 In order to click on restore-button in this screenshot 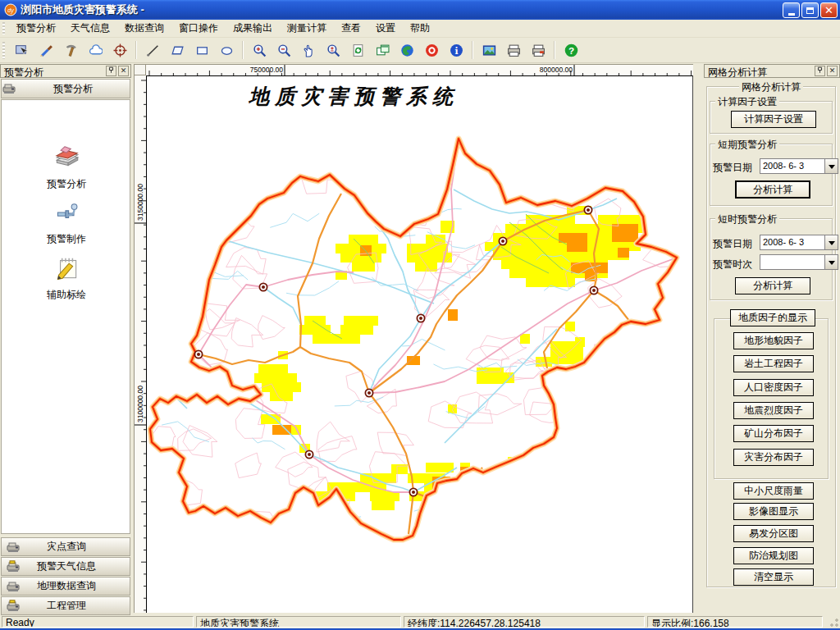, I will do `click(810, 10)`.